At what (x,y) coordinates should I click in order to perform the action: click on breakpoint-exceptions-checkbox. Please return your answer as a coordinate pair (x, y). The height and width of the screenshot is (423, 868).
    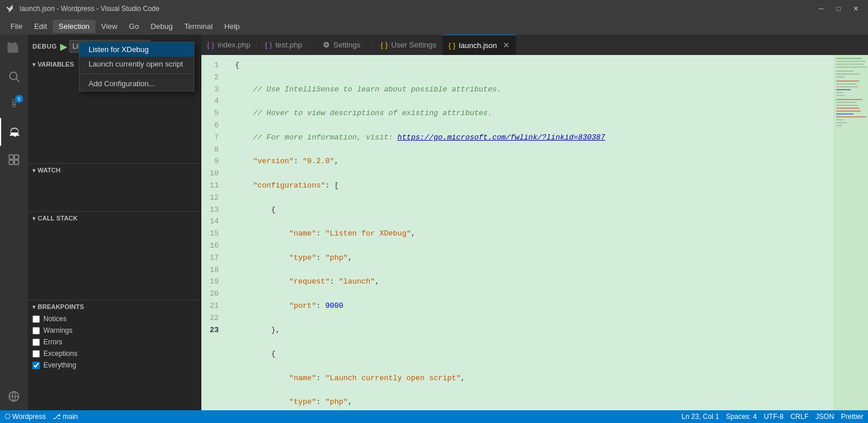
    Looking at the image, I should click on (36, 354).